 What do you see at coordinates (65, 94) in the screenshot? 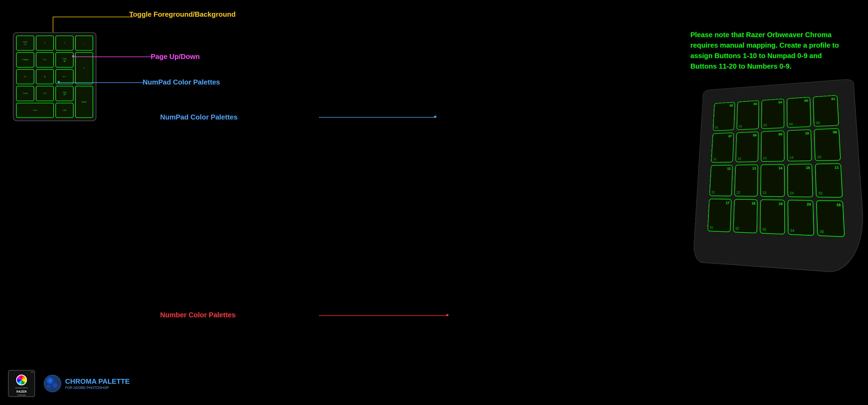
I see `key-3: 3 pgdn` at bounding box center [65, 94].